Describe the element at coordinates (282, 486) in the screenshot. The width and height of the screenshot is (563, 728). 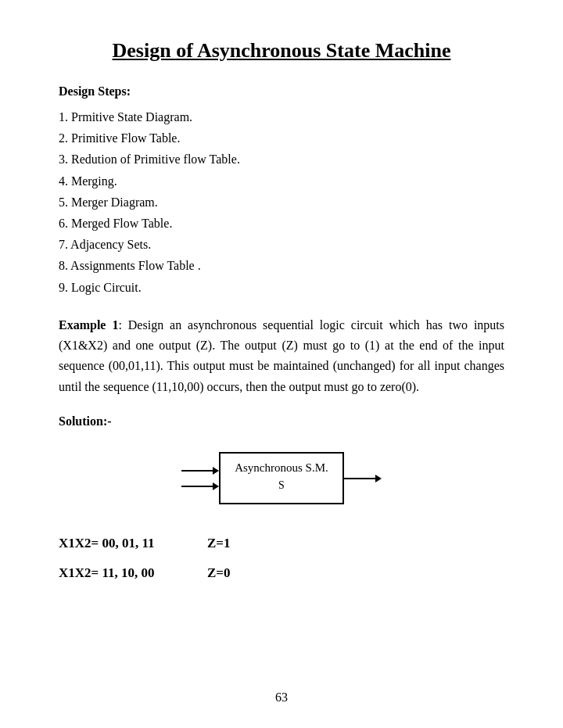
I see `box-subtitle: S` at that location.